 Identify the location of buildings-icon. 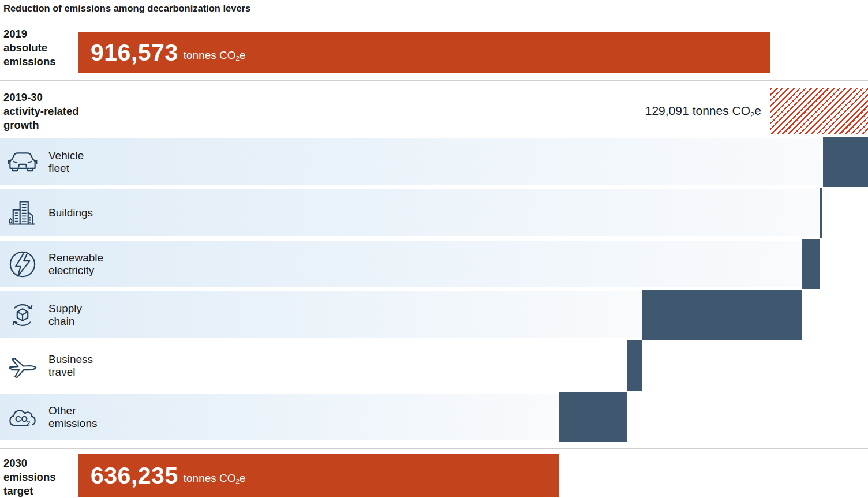
(23, 213).